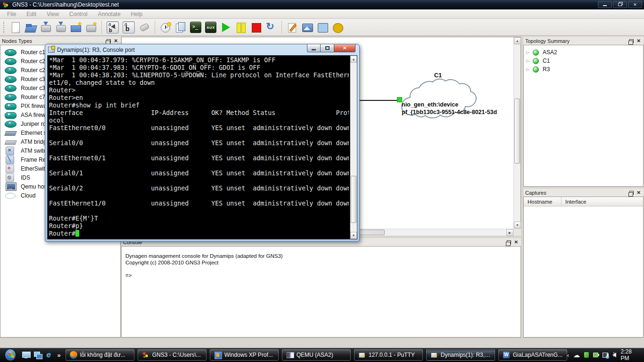 This screenshot has width=644, height=362. Describe the element at coordinates (49, 355) in the screenshot. I see `internet-explorer-icon: e` at that location.